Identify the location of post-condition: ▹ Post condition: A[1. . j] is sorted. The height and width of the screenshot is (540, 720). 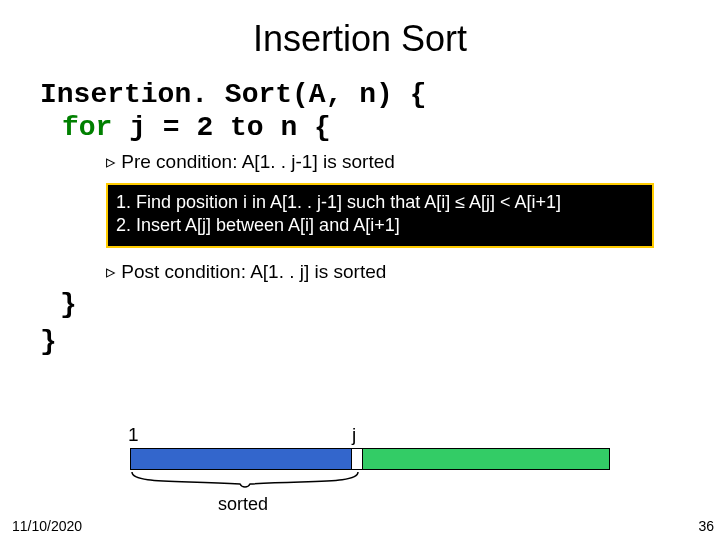
(413, 272).